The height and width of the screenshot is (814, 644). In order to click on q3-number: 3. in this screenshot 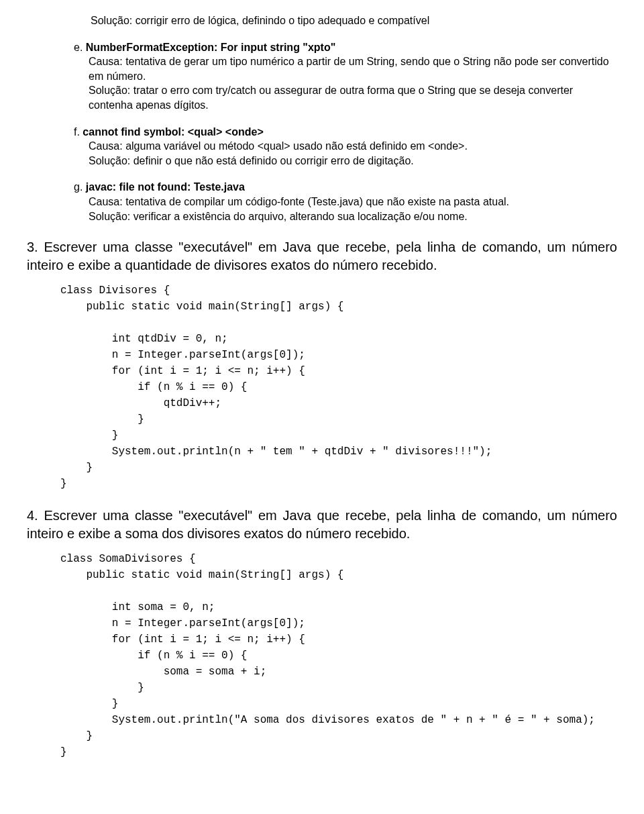, I will do `click(32, 247)`.